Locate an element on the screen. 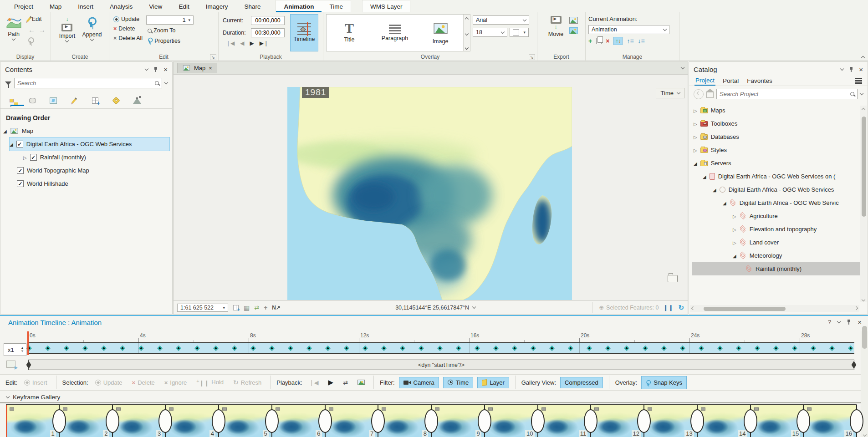  tab-view: View is located at coordinates (156, 7).